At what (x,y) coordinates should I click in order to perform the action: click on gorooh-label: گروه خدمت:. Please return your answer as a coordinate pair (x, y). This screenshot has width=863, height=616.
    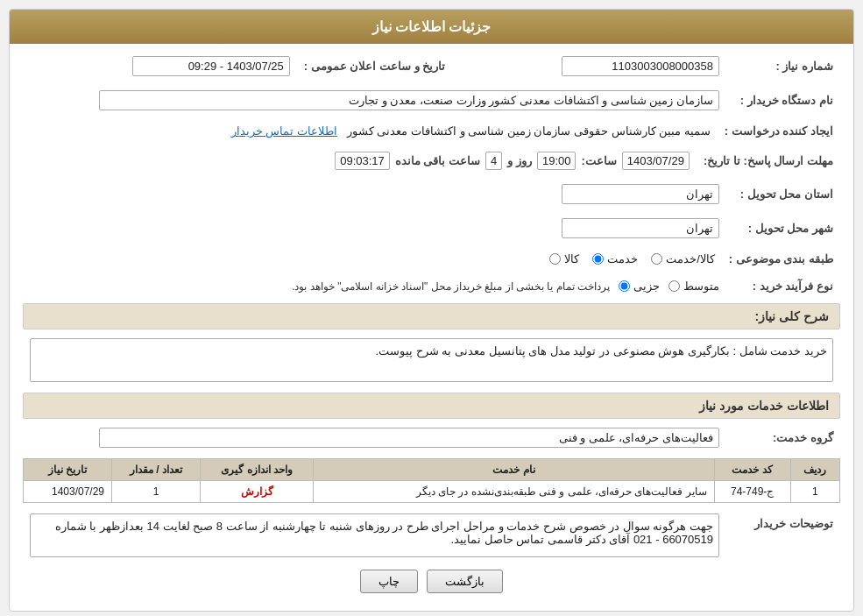
    Looking at the image, I should click on (783, 438).